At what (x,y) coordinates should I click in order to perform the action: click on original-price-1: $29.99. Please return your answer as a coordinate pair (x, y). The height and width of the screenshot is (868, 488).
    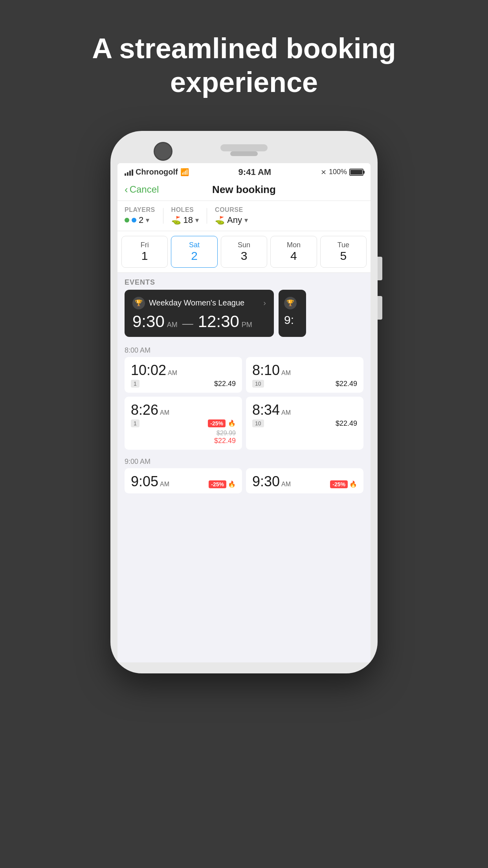
    Looking at the image, I should click on (226, 433).